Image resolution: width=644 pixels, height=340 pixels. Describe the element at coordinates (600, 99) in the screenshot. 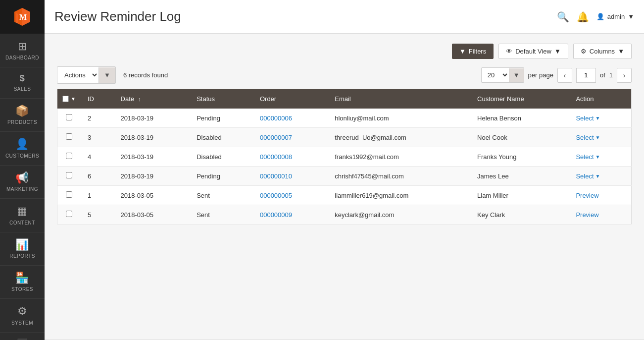

I see `action-column-header: Action` at that location.